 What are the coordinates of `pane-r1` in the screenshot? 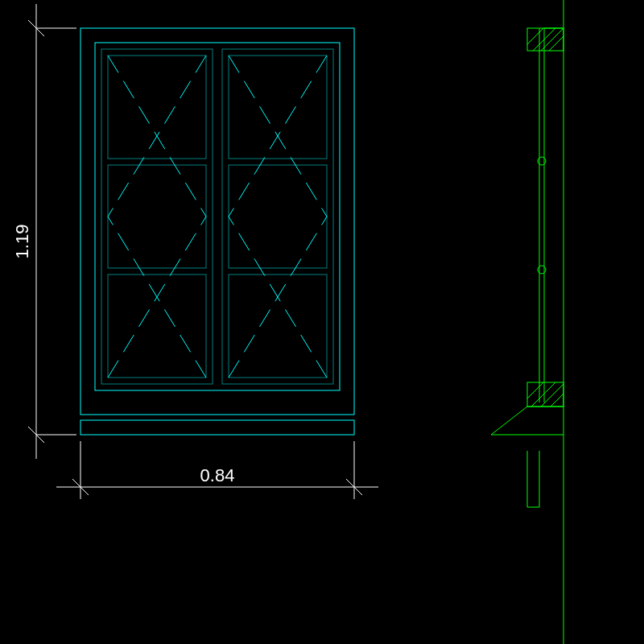 It's located at (278, 107).